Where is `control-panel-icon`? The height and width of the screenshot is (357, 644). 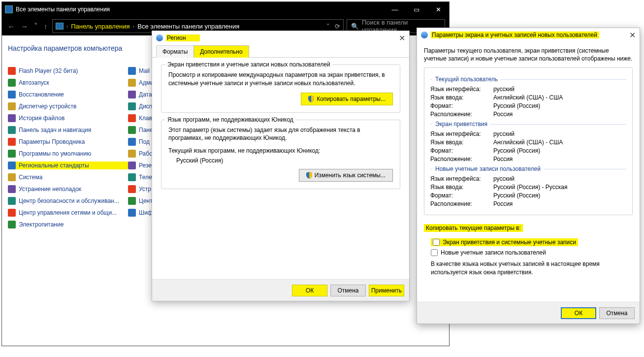
control-panel-icon is located at coordinates (60, 26).